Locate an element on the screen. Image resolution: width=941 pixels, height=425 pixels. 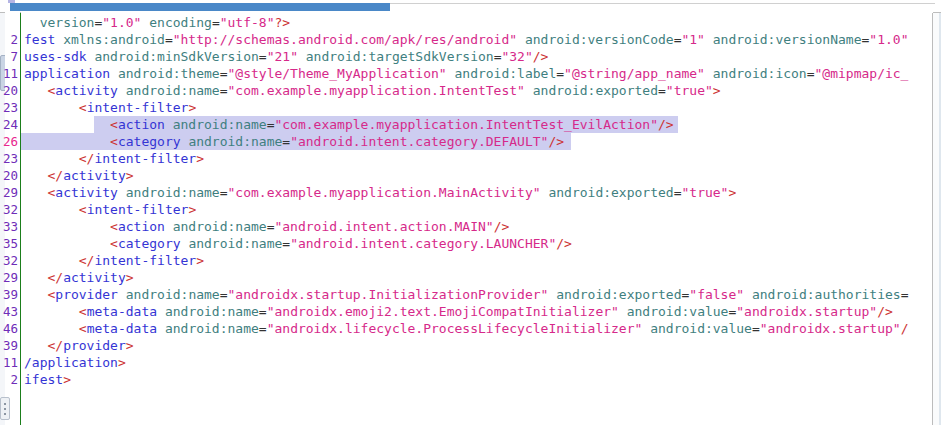
line-number-gutter: 271120232426232029323335322939434639112 is located at coordinates (12, 218).